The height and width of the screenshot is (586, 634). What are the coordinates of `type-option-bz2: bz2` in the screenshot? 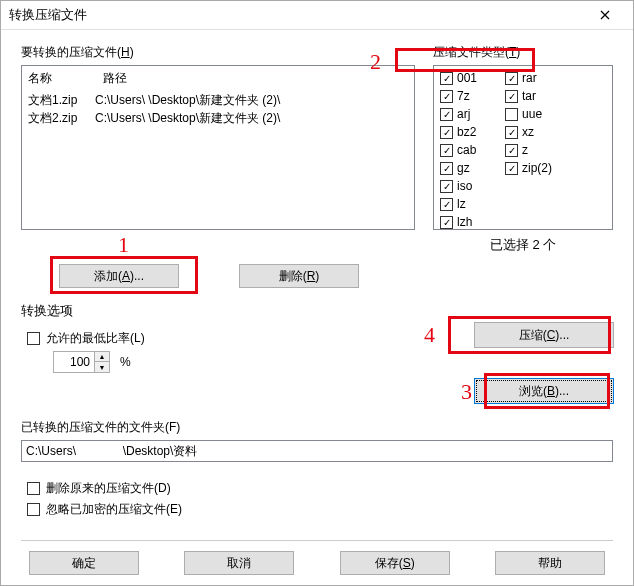 It's located at (458, 132).